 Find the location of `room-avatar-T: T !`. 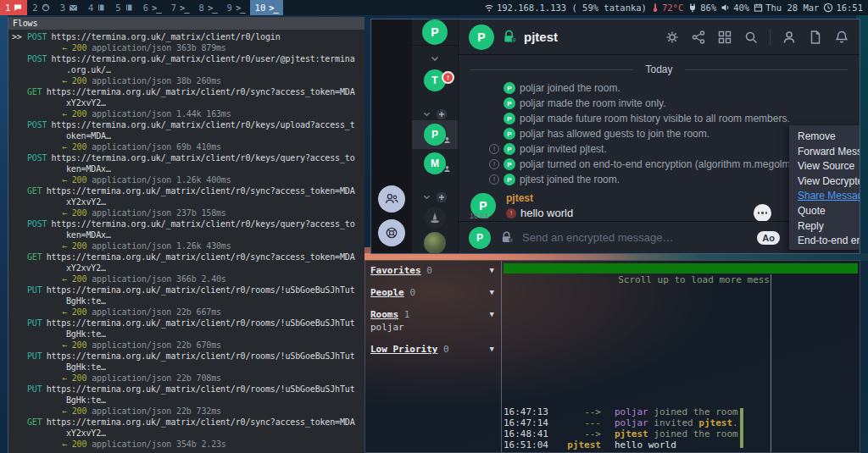

room-avatar-T: T ! is located at coordinates (435, 80).